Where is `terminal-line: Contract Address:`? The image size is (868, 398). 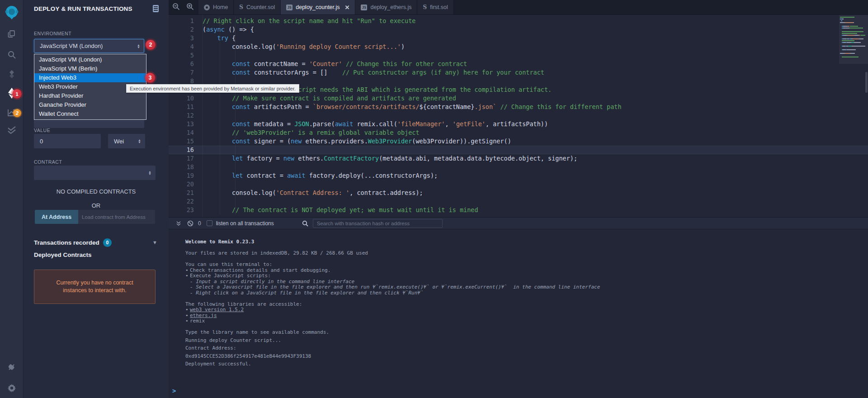
terminal-line: Contract Address: is located at coordinates (527, 348).